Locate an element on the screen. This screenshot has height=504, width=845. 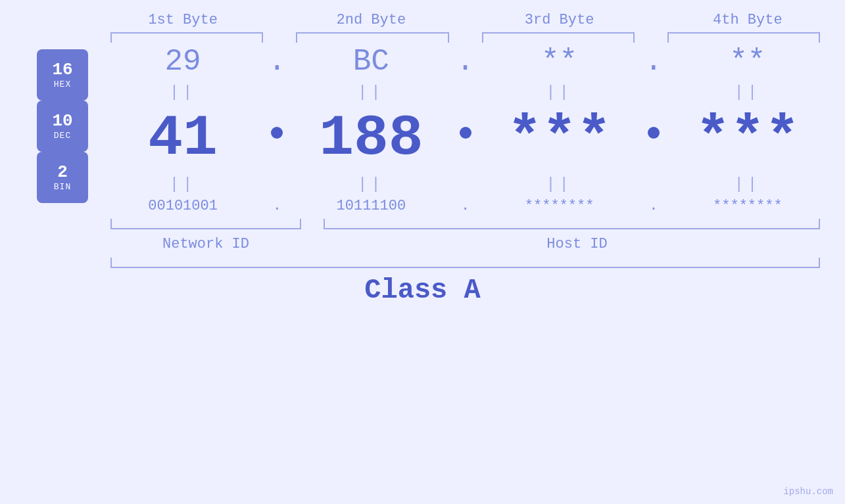
host-id-bracket is located at coordinates (572, 224).